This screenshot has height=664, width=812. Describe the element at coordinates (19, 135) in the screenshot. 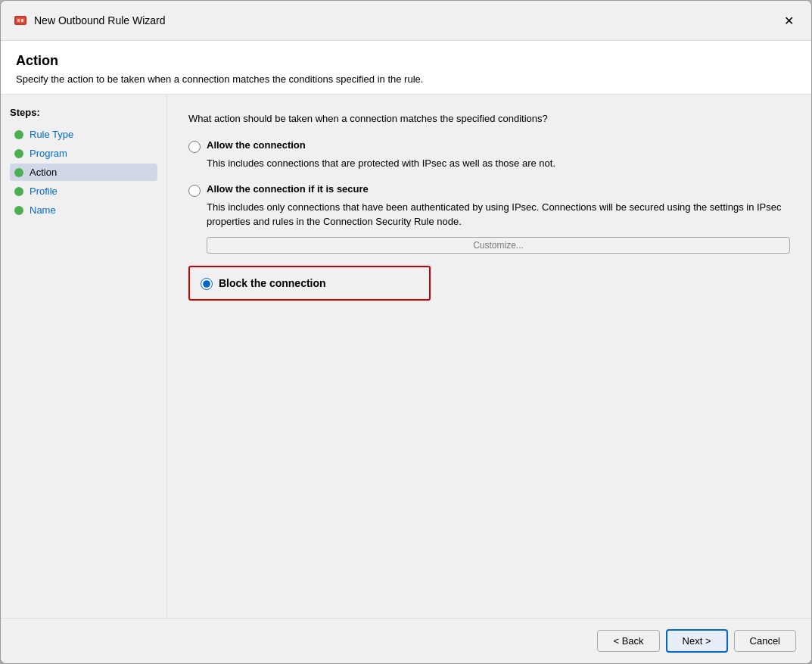

I see `step-dot-rule-type` at that location.